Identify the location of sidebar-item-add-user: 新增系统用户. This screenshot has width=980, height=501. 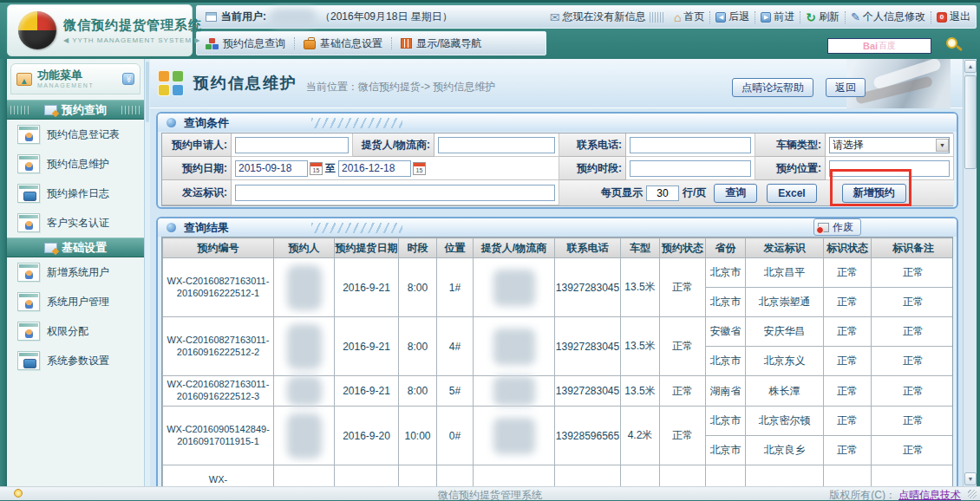
(75, 272).